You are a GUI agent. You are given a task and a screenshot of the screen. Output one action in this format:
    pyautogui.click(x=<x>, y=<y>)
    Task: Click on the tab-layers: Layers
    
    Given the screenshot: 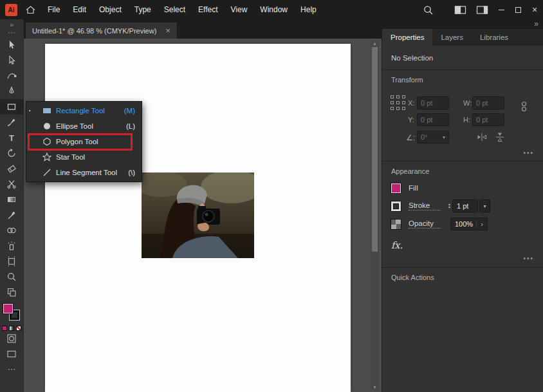 What is the action you would take?
    pyautogui.click(x=452, y=37)
    